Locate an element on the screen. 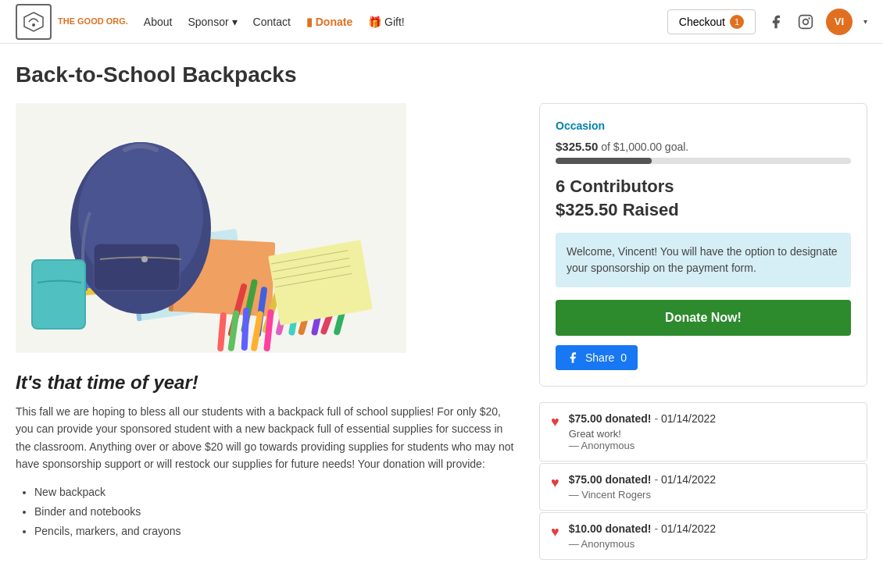 The width and height of the screenshot is (883, 588). progress-bar is located at coordinates (703, 161).